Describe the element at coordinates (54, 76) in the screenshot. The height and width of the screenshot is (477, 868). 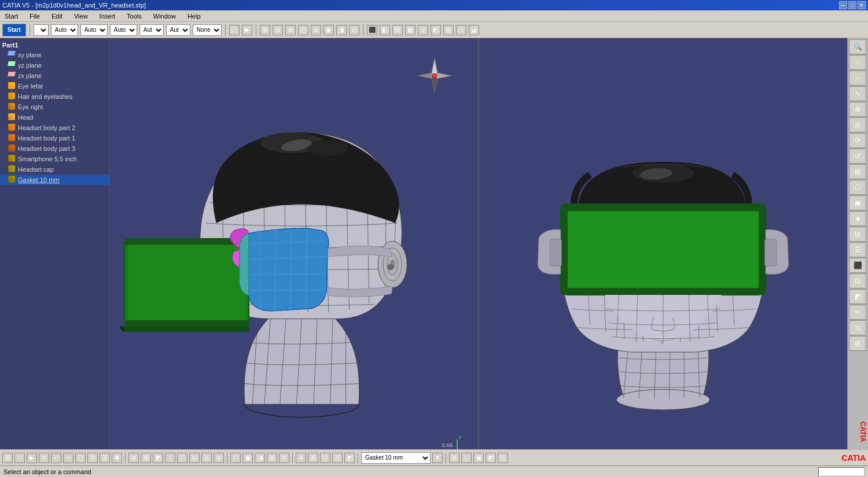
I see `tree-item-zx: zx plane` at that location.